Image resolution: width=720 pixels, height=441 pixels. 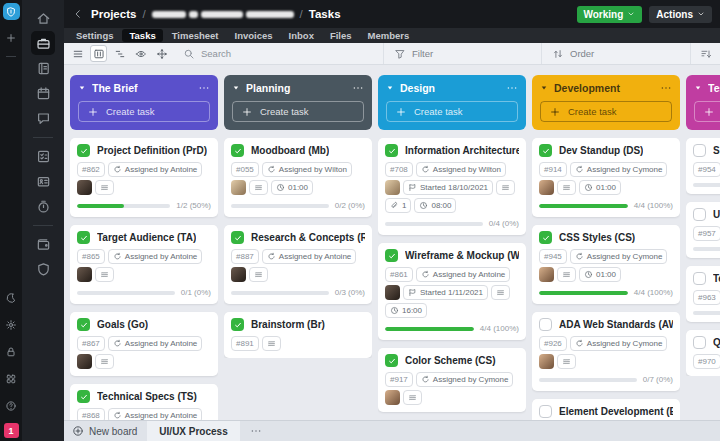 I want to click on nav-notebook-icon, so click(x=43, y=68).